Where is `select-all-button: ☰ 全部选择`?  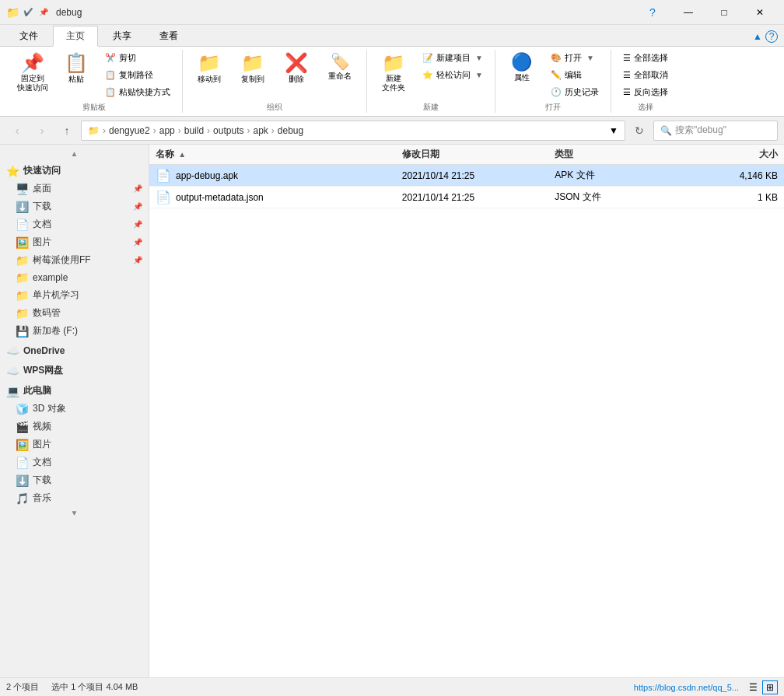
select-all-button: ☰ 全部选择 is located at coordinates (646, 58).